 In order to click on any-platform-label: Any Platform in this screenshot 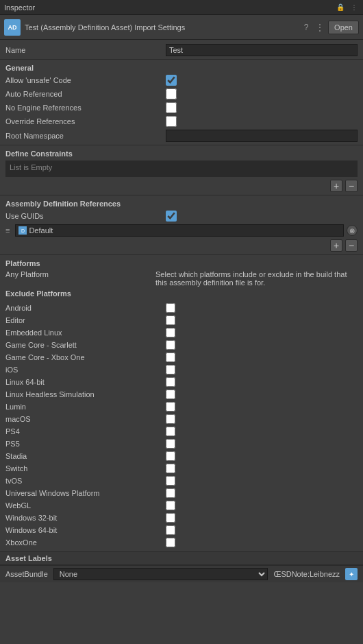, I will do `click(81, 278)`.